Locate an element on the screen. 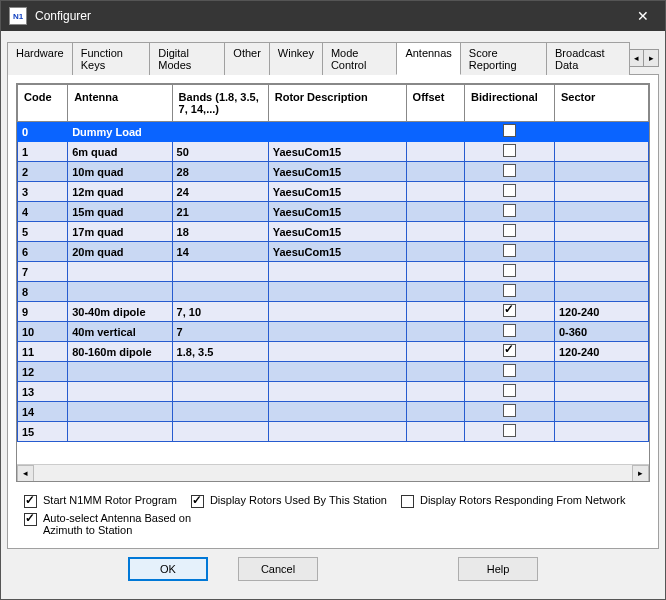  table-row: 0Dummy Load is located at coordinates (334, 132).